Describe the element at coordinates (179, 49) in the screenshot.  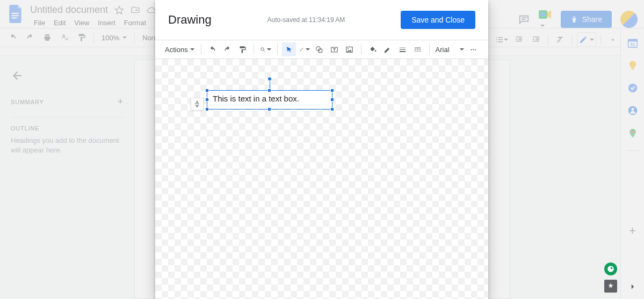
I see `actions-menu: Actions` at that location.